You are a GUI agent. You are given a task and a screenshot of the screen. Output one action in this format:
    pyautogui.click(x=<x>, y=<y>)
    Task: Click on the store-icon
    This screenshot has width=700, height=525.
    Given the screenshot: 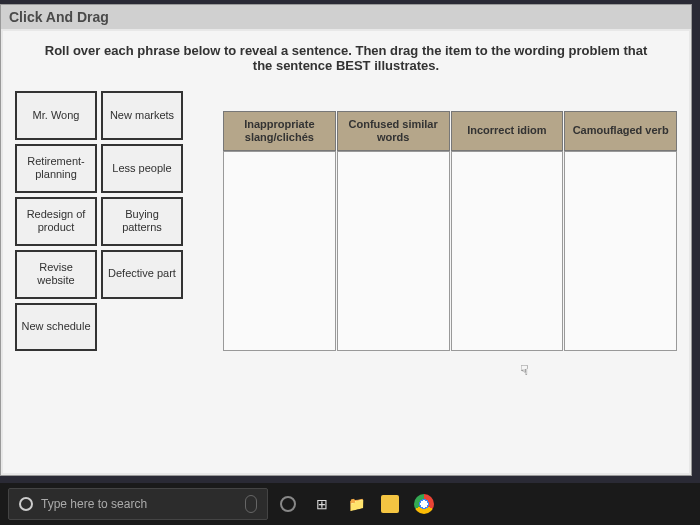 What is the action you would take?
    pyautogui.click(x=390, y=504)
    